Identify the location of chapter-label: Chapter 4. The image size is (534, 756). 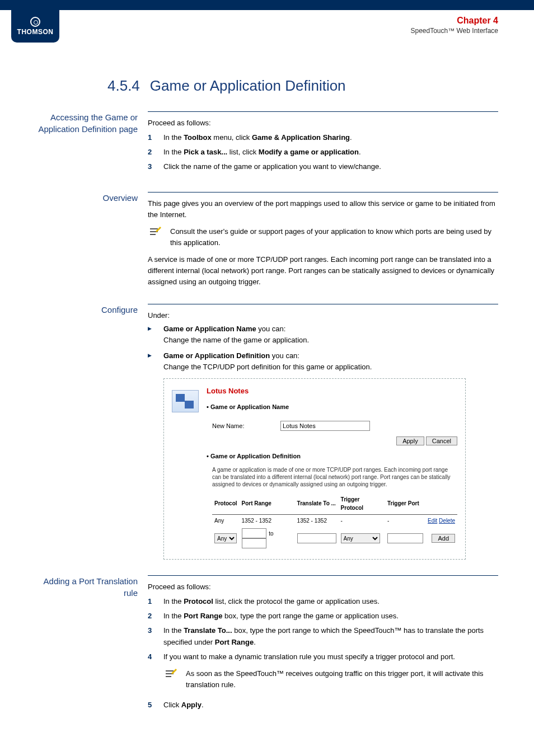
(455, 21).